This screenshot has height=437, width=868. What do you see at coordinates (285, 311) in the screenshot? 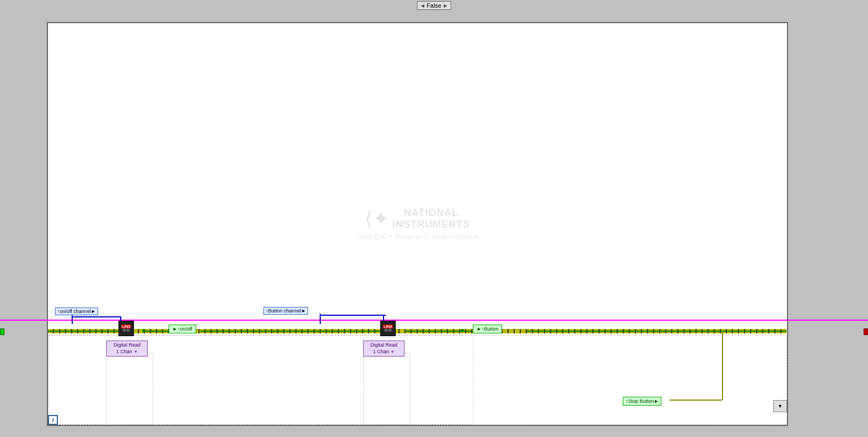
I see `button-channel-text: ↑Button channel►` at bounding box center [285, 311].